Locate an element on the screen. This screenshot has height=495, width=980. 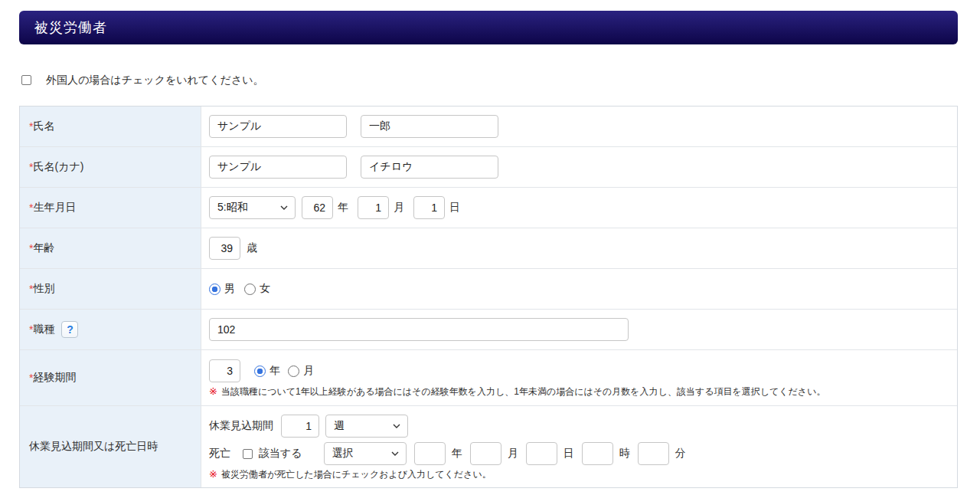
foreigner-checkbox is located at coordinates (26, 80).